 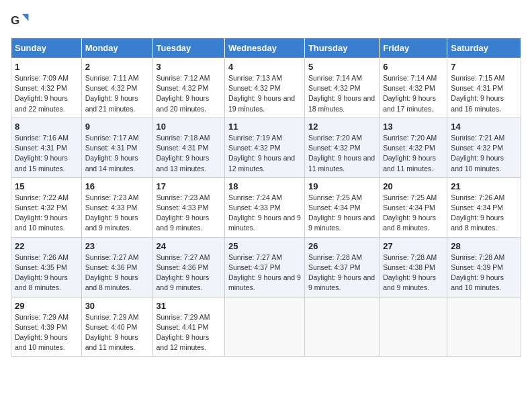 I want to click on day-number: 6, so click(x=413, y=67).